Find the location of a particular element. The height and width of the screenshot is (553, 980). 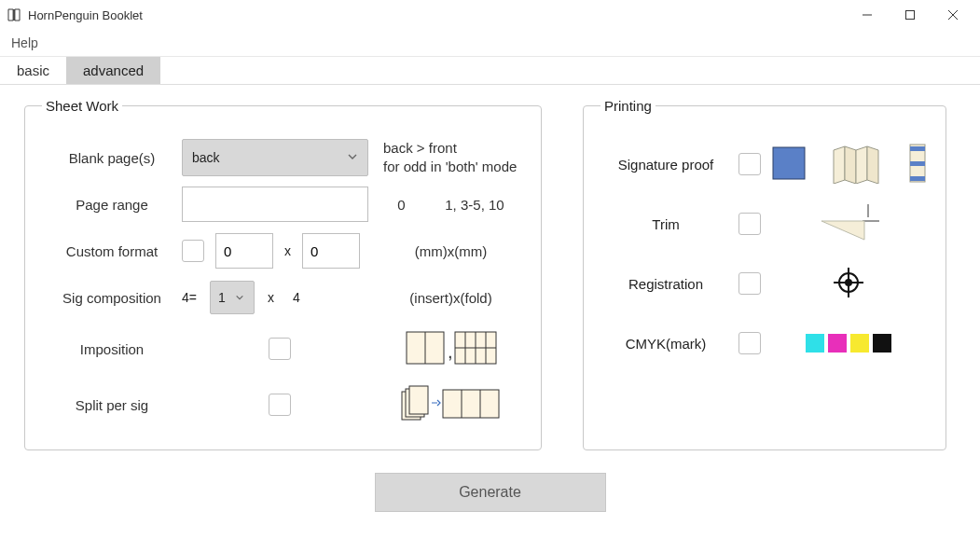

custom-height-input is located at coordinates (331, 251).